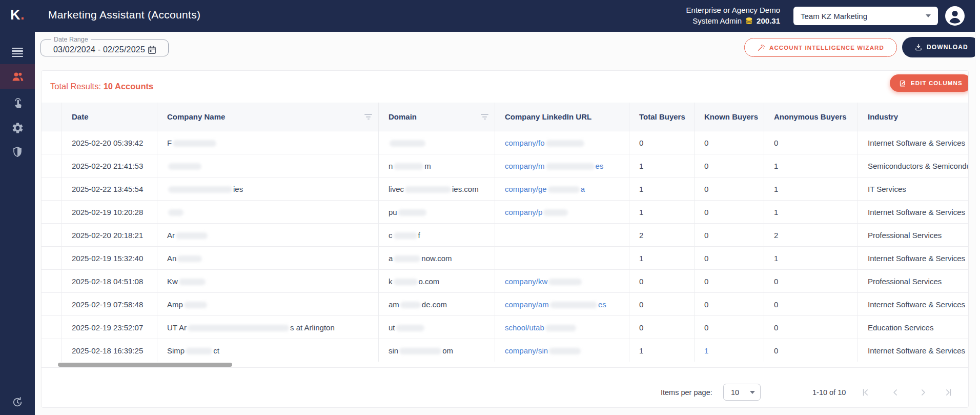 The image size is (980, 415). What do you see at coordinates (913, 117) in the screenshot?
I see `column-header-industry: Industry` at bounding box center [913, 117].